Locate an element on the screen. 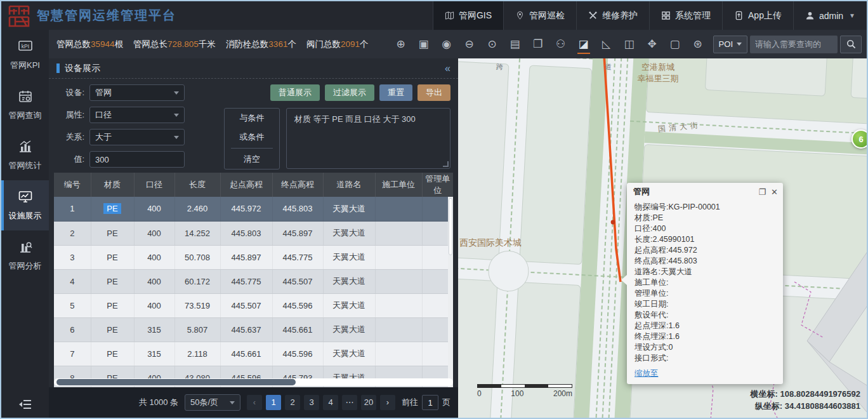 The image size is (868, 419). network-stats: 管网总数35944根管网总长728.805千米消防栓总数3361个阀门总数209… is located at coordinates (212, 44).